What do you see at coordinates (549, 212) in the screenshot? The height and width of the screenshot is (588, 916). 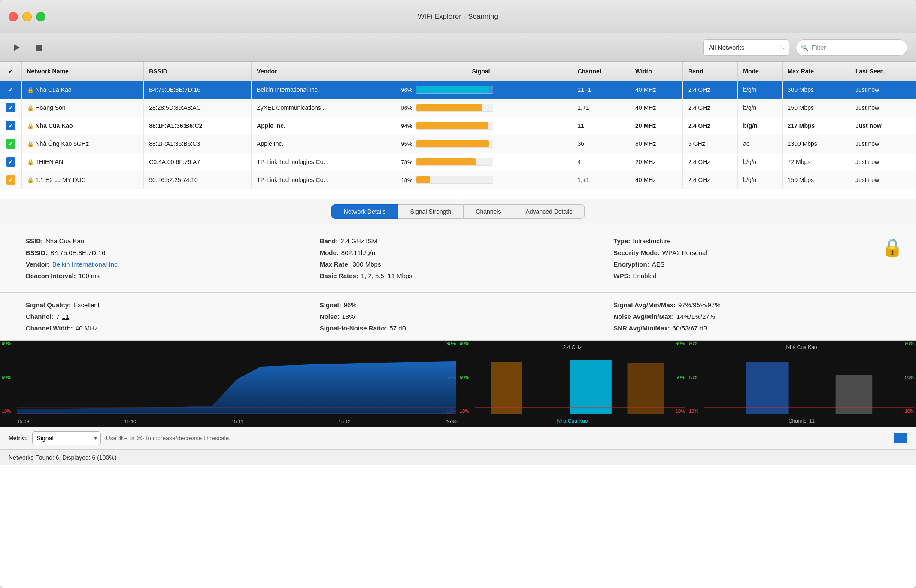 I see `tab-advanced-details: Advanced Details` at bounding box center [549, 212].